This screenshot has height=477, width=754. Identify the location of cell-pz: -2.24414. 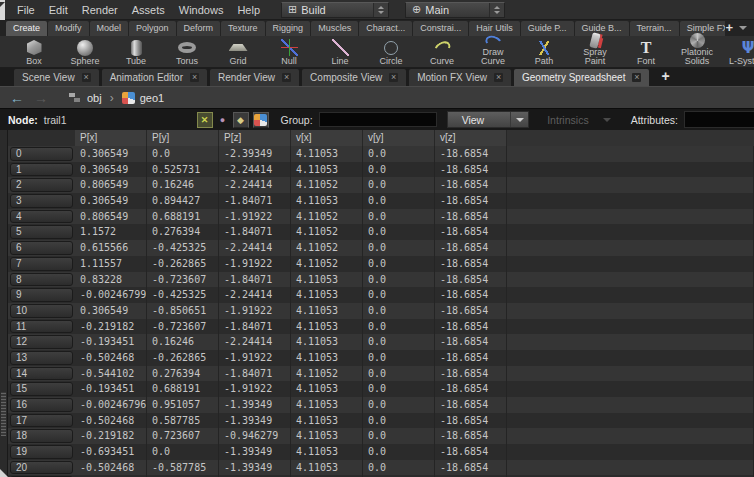
(255, 185).